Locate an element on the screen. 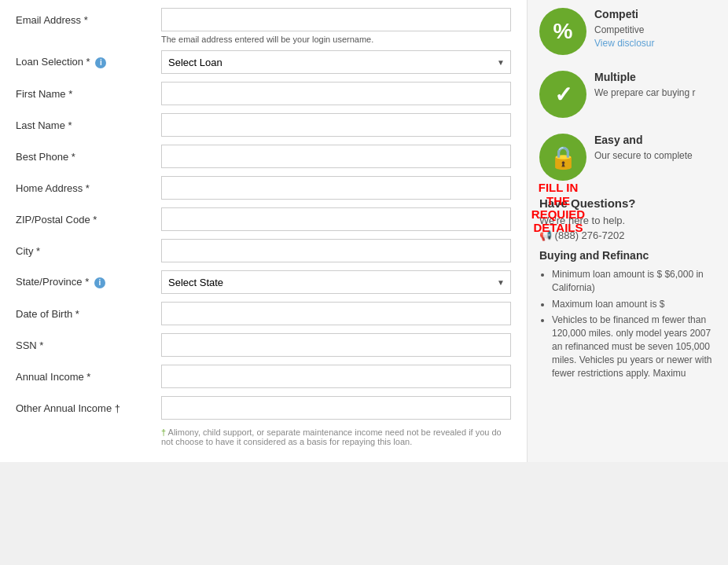 The height and width of the screenshot is (565, 728). firstname-label: First Name * is located at coordinates (88, 94).